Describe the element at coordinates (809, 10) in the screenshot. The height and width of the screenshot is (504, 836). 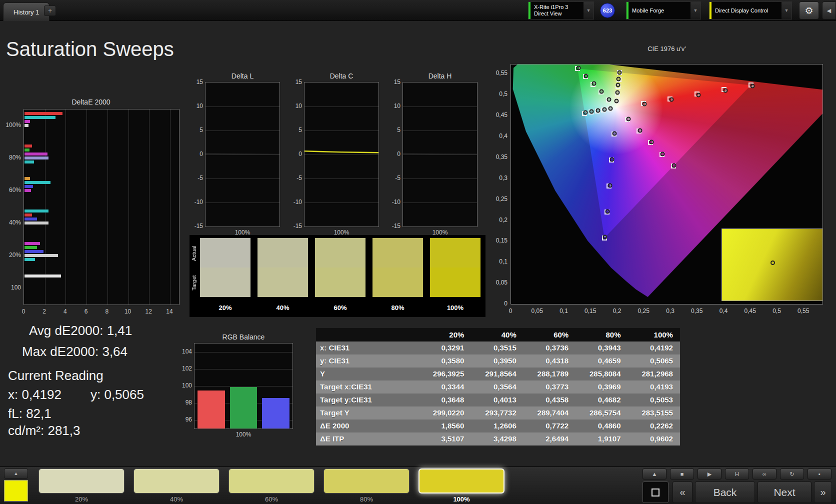
I see `settings-button: ⚙` at that location.